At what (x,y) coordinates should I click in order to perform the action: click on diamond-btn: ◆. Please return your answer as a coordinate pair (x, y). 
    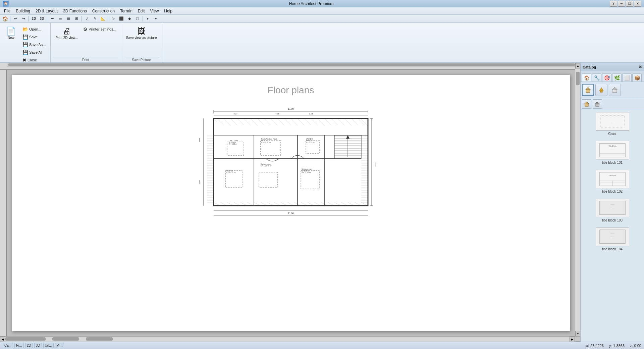
    Looking at the image, I should click on (129, 19).